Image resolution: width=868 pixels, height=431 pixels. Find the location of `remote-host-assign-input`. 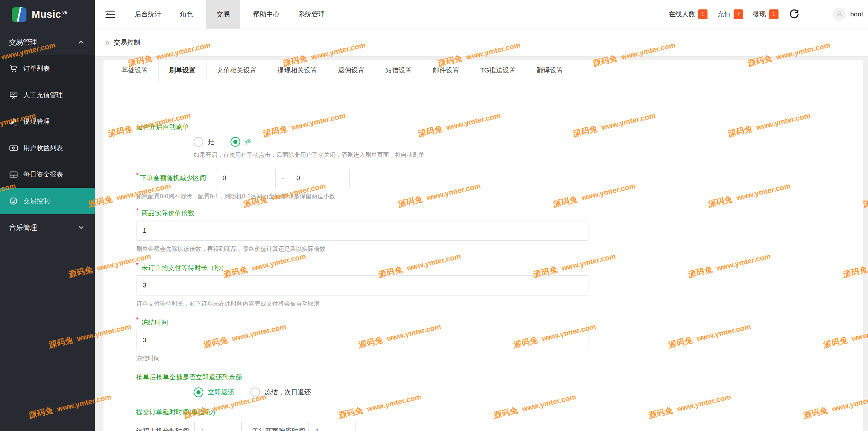

remote-host-assign-input is located at coordinates (218, 426).